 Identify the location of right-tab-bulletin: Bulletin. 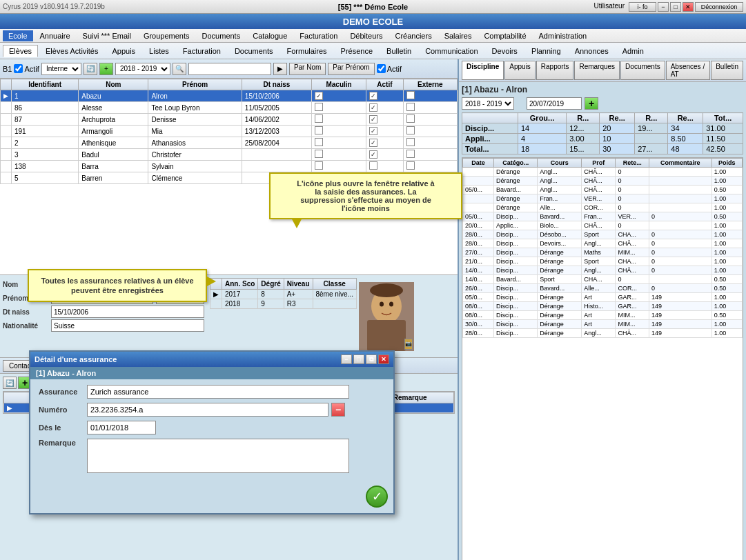
(727, 70).